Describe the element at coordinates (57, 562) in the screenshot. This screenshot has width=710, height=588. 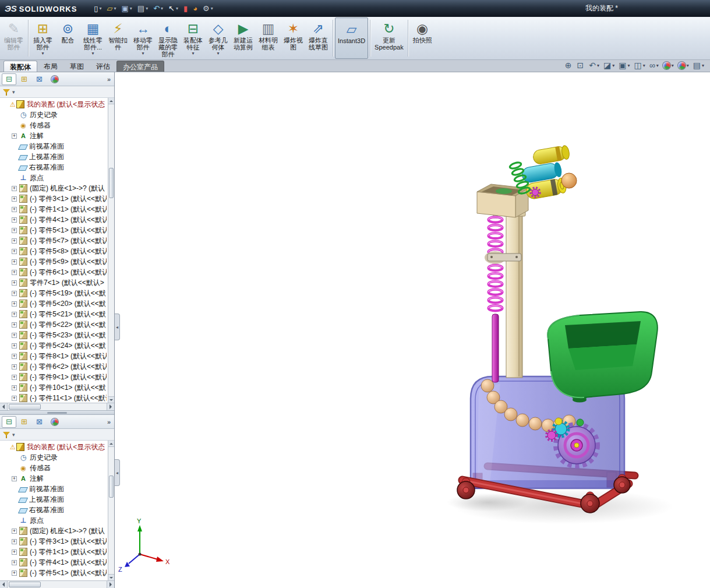
I see `tree-item: (-) 零件4<1> (默认<<默认` at that location.